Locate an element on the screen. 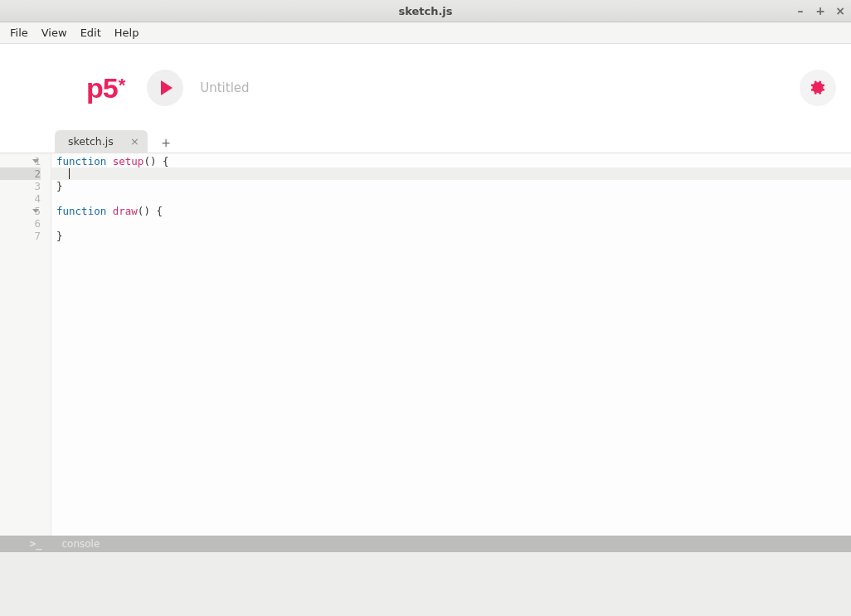 The height and width of the screenshot is (616, 851). line-number: 1 is located at coordinates (20, 161).